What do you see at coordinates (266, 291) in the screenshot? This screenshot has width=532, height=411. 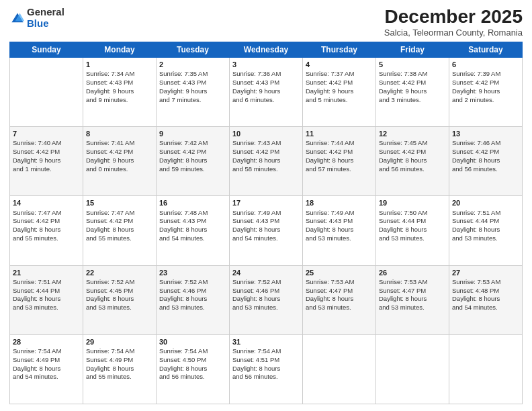 I see `cell-info: Sunset: 4:46 PM` at bounding box center [266, 291].